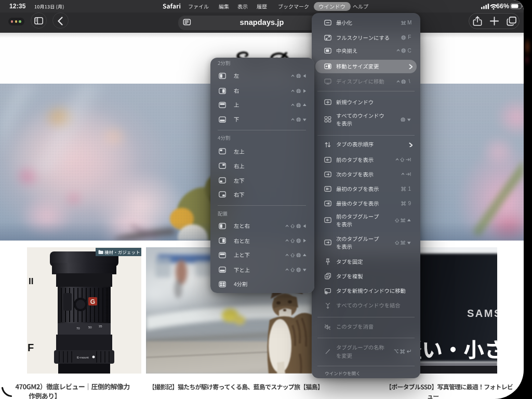 The width and height of the screenshot is (532, 399). Describe the element at coordinates (90, 327) in the screenshot. I see `svg-text: 50` at that location.